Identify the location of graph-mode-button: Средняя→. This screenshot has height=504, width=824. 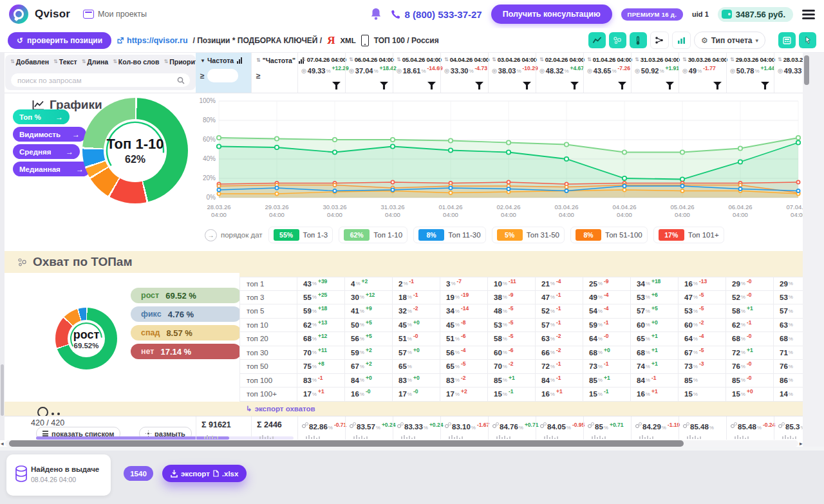
(46, 152).